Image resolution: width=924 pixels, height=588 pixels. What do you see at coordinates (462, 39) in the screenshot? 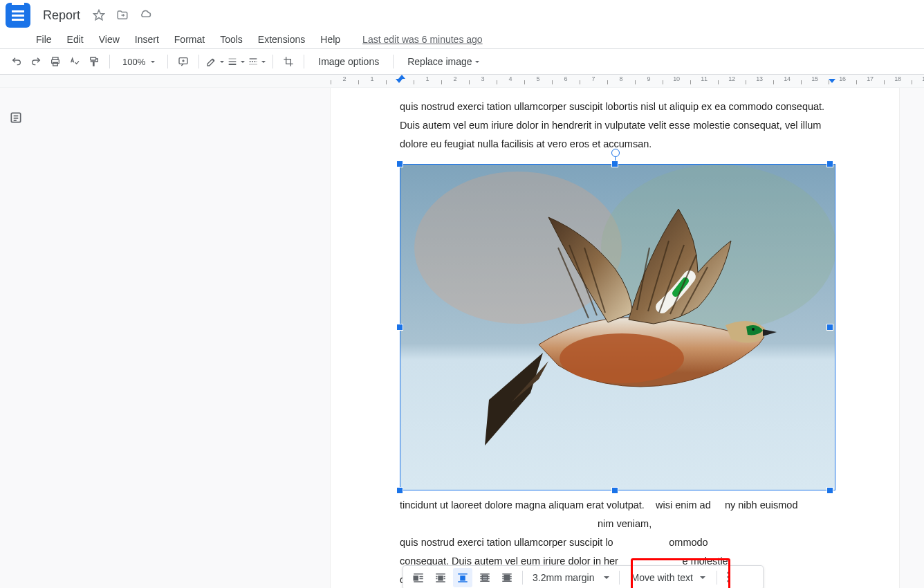
I see `menu-bar: File Edit View Insert Format Tools Exten…` at bounding box center [462, 39].